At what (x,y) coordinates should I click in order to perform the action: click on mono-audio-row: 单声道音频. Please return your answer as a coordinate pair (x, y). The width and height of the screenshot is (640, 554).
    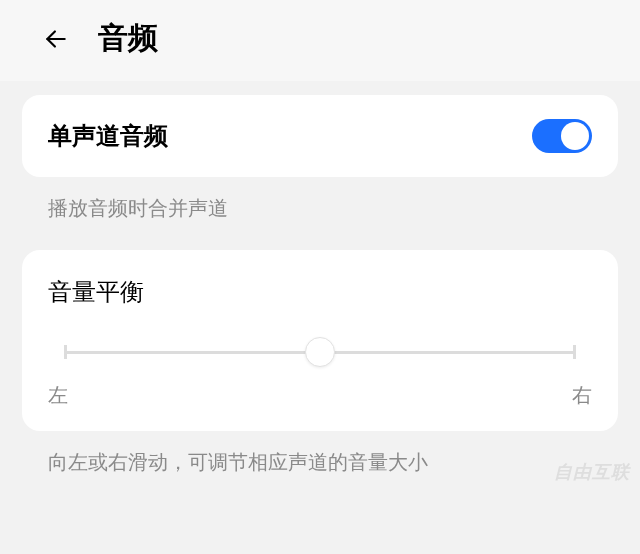
    Looking at the image, I should click on (320, 136).